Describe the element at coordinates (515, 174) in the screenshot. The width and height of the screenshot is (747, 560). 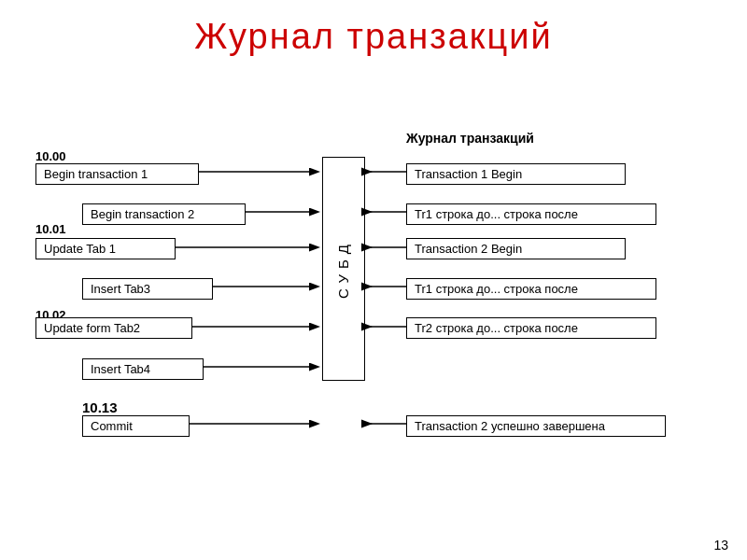
I see `right-box-t1-begin: Transaction 1 Begin` at that location.